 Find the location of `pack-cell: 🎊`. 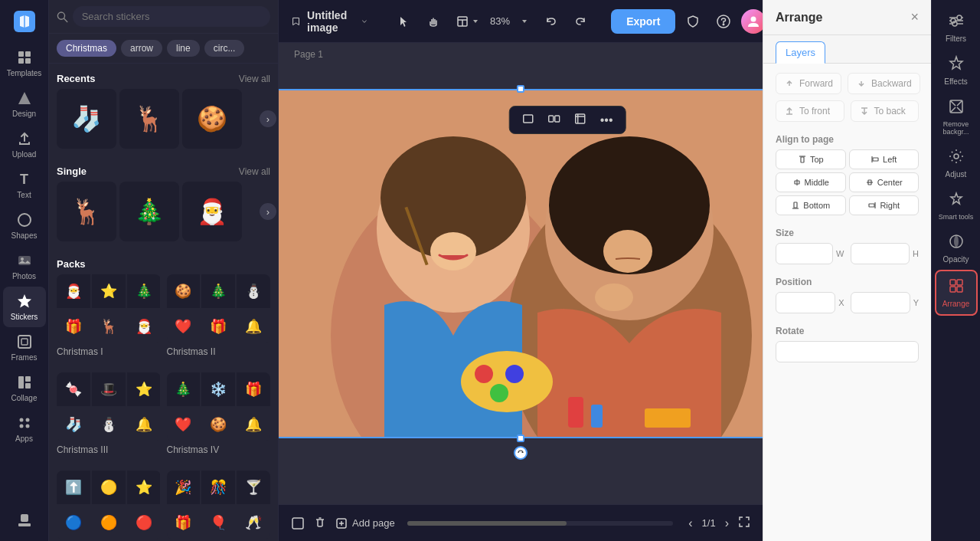

pack-cell: 🎊 is located at coordinates (218, 487).